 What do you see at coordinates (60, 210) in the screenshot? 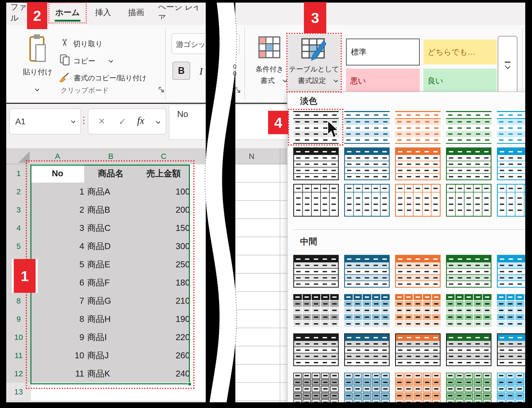
I see `cell-A3: 2` at bounding box center [60, 210].